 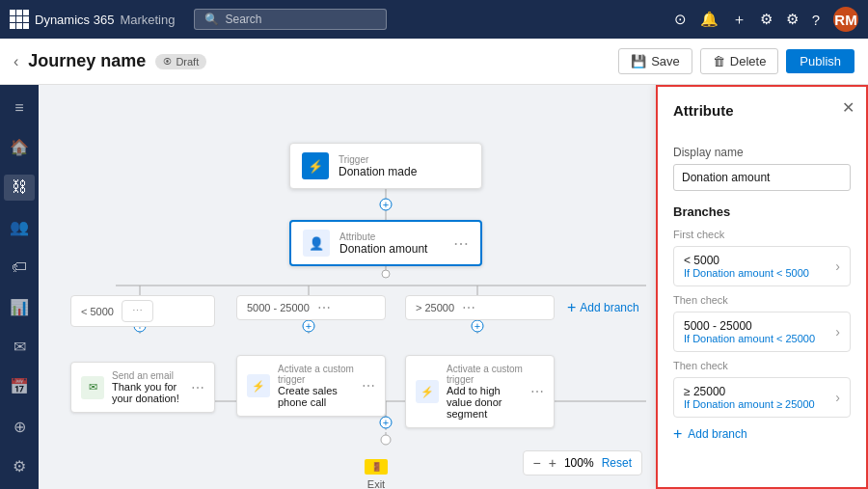 I want to click on then-check-label-1: Then check, so click(x=762, y=300).